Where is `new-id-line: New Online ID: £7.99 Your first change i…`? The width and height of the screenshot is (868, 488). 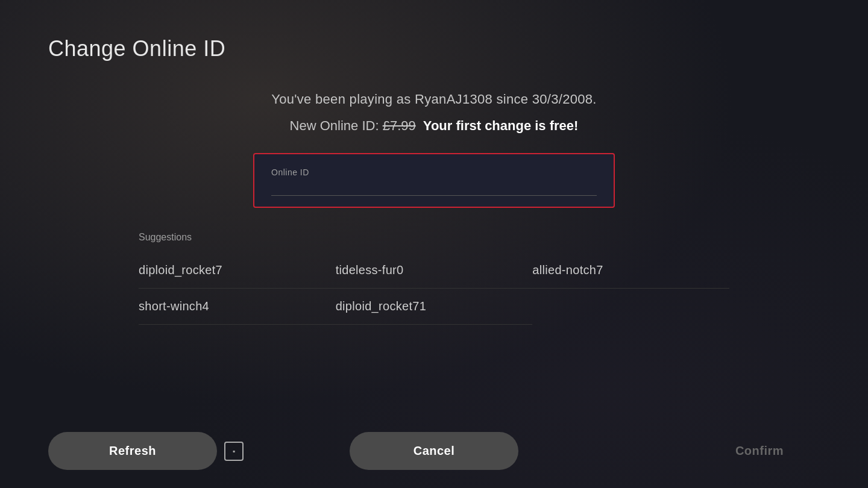
new-id-line: New Online ID: £7.99 Your first change i… is located at coordinates (434, 126).